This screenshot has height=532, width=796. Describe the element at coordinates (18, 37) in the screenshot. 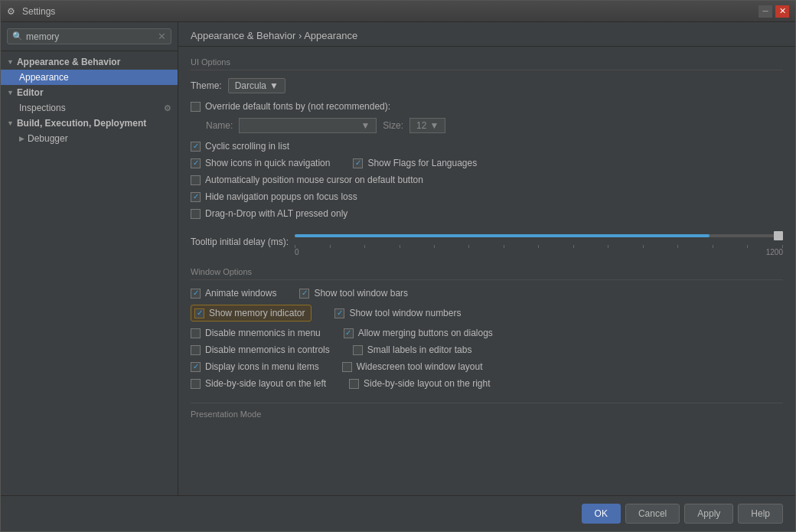

I see `search-icon: 🔍` at that location.